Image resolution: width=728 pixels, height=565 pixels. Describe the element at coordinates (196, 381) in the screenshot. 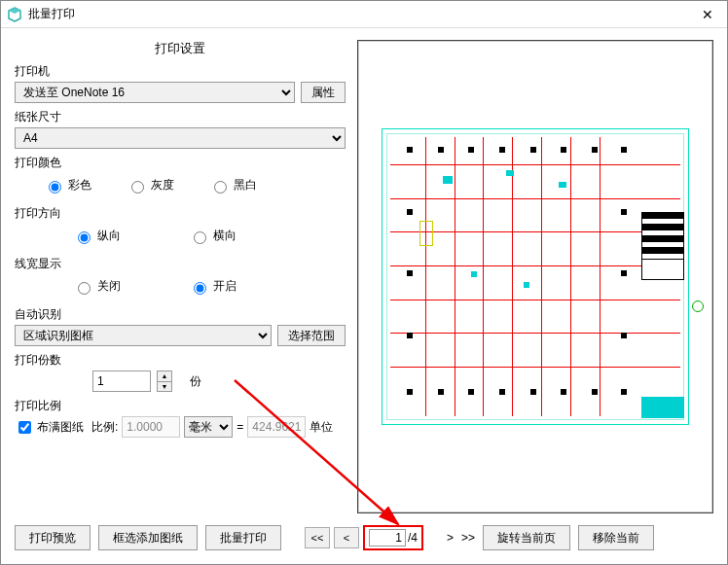

I see `copies-unit: 份` at that location.